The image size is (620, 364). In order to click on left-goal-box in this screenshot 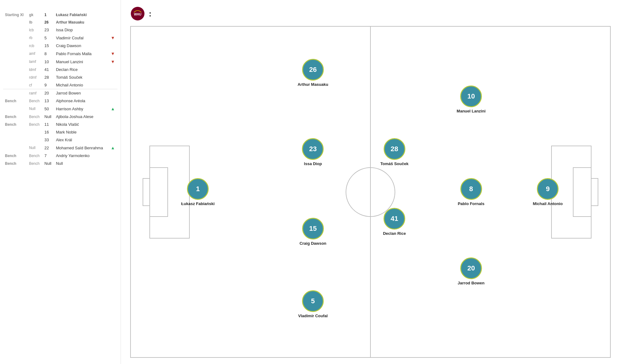, I will do `click(159, 192)`.